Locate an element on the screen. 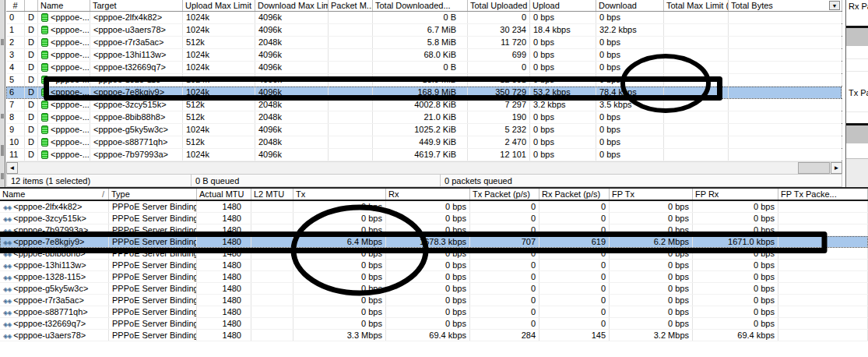  queue-col-upload-max-limit: Upload Max Limit is located at coordinates (220, 5).